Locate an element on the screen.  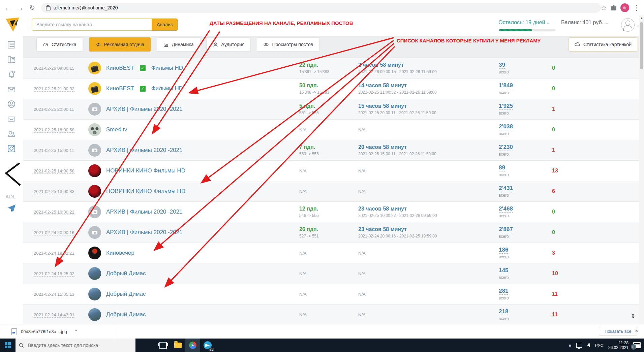
browser-menu-icon: ⋮ is located at coordinates (637, 8).